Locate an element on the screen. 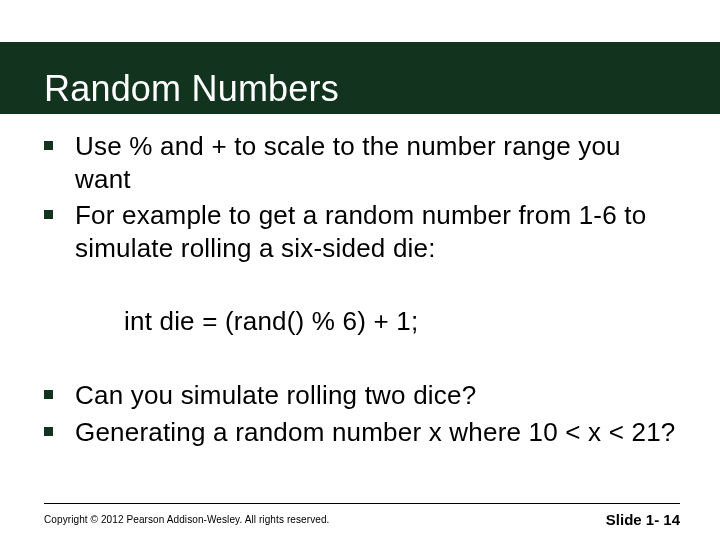 The height and width of the screenshot is (540, 720). slide-title: Random Numbers is located at coordinates (192, 89).